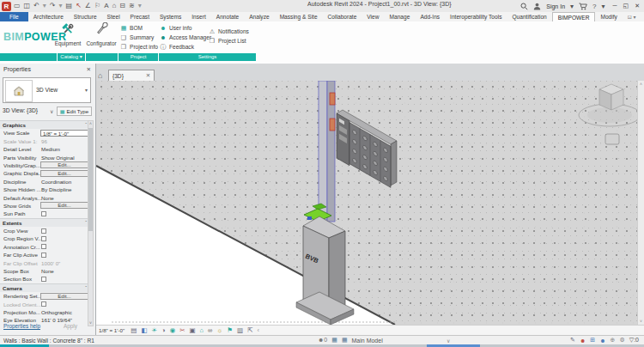 Image resolution: width=644 pixels, height=347 pixels. What do you see at coordinates (524, 7) in the screenshot?
I see `search-icon` at bounding box center [524, 7].